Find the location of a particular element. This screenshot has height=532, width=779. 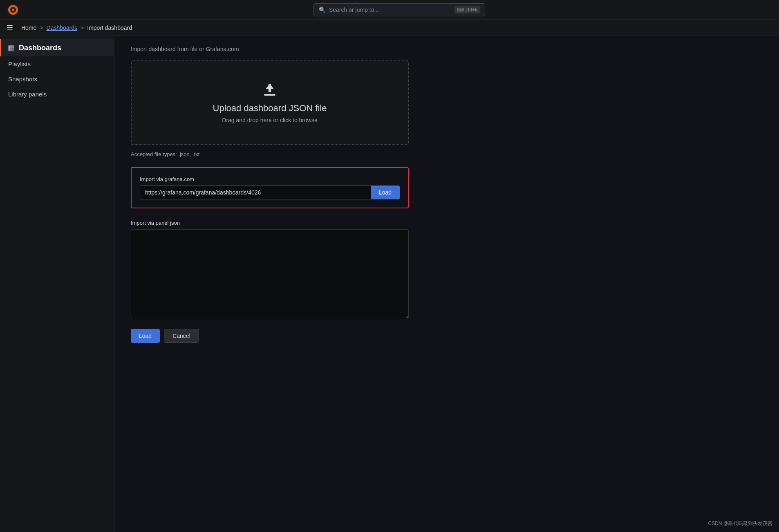

library-panels-label: Library panels is located at coordinates (27, 94).